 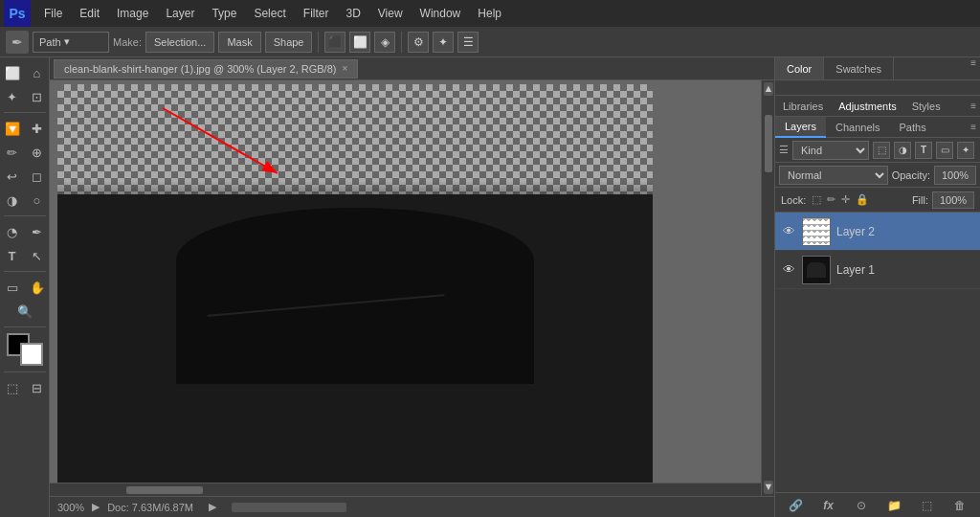 I want to click on filter-kind-select: Kind, so click(x=831, y=150).